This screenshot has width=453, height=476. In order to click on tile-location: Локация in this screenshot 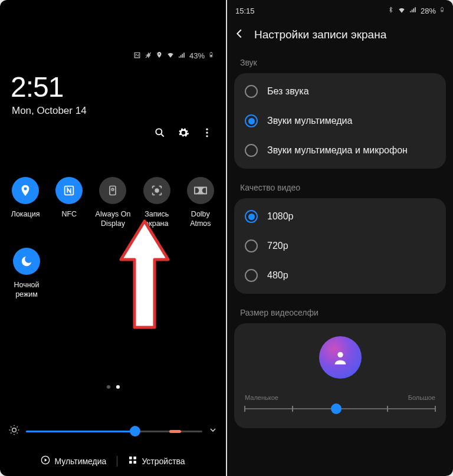, I will do `click(25, 203)`.